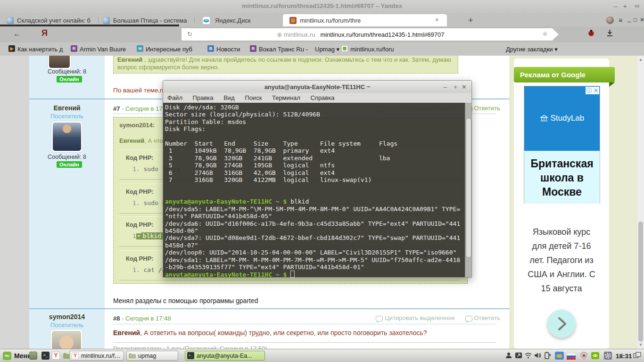 The height and width of the screenshot is (362, 644). Describe the element at coordinates (322, 49) in the screenshot. I see `bookmarks-bar: ▶ Как начертить д R Armin Van Buure Н Ин…` at that location.